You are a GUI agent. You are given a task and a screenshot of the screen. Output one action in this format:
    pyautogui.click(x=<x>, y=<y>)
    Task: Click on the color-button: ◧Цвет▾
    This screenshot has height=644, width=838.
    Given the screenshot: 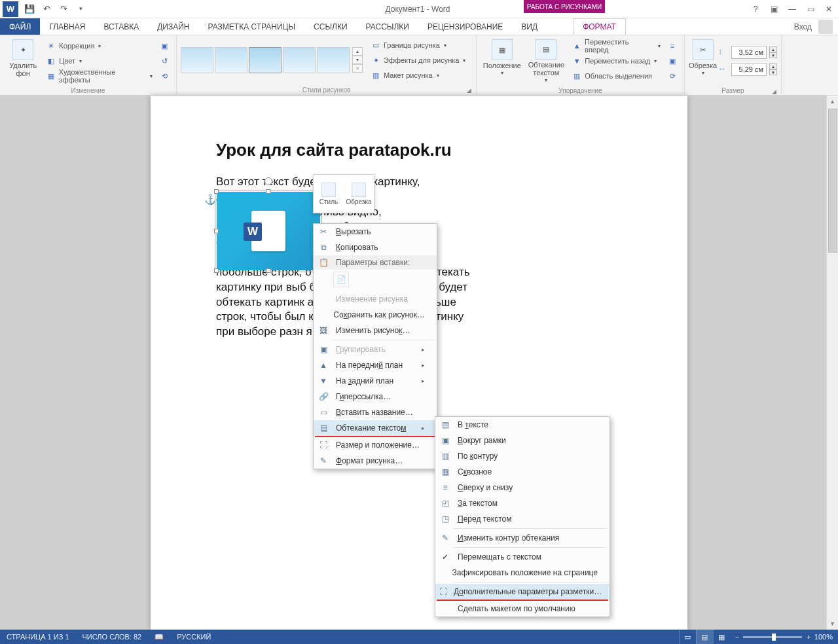 What is the action you would take?
    pyautogui.click(x=100, y=61)
    